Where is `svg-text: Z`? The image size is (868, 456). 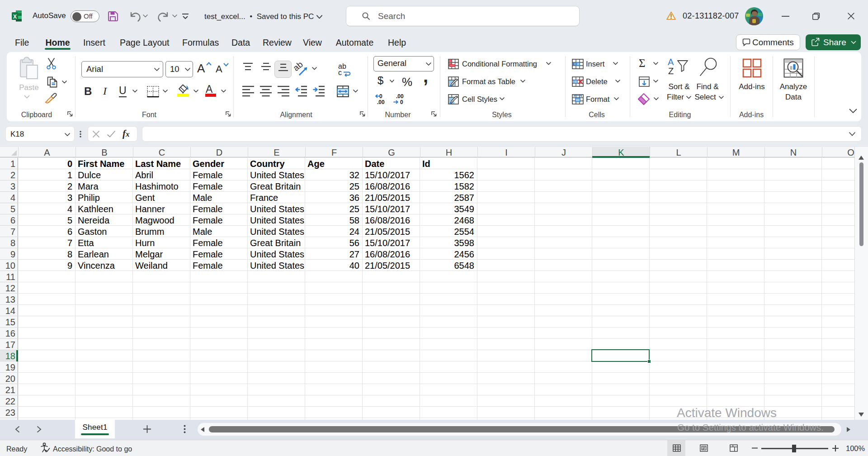
svg-text: Z is located at coordinates (671, 71).